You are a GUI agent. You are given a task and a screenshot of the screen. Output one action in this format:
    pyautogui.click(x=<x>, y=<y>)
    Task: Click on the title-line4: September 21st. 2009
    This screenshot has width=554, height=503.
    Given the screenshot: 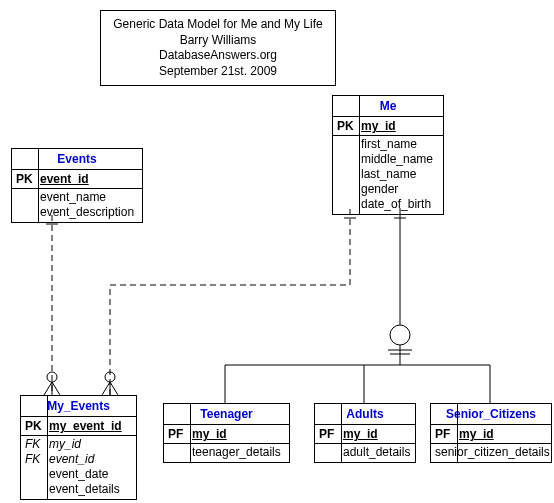 What is the action you would take?
    pyautogui.click(x=218, y=72)
    